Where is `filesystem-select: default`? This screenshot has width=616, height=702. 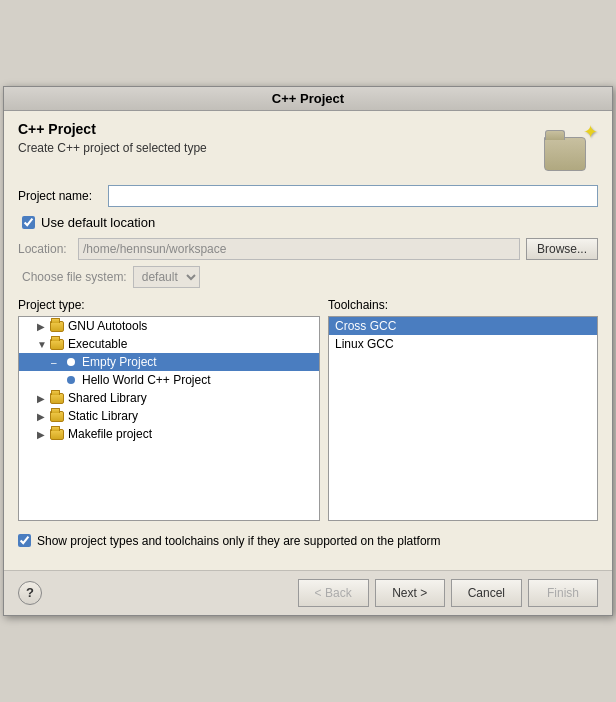 filesystem-select: default is located at coordinates (166, 277).